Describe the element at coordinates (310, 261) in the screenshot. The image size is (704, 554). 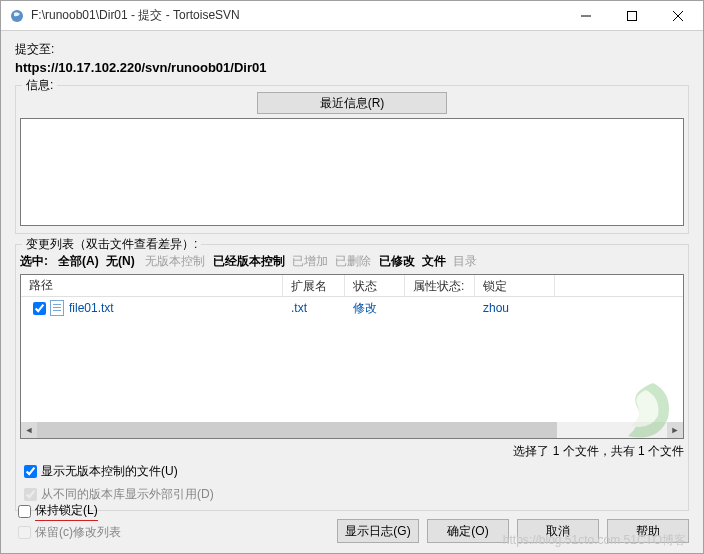
I see `filter-added: 已增加` at that location.